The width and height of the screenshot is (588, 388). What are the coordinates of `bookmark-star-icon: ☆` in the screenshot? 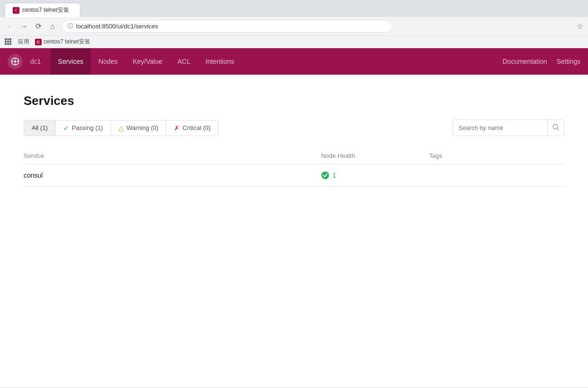 It's located at (580, 26).